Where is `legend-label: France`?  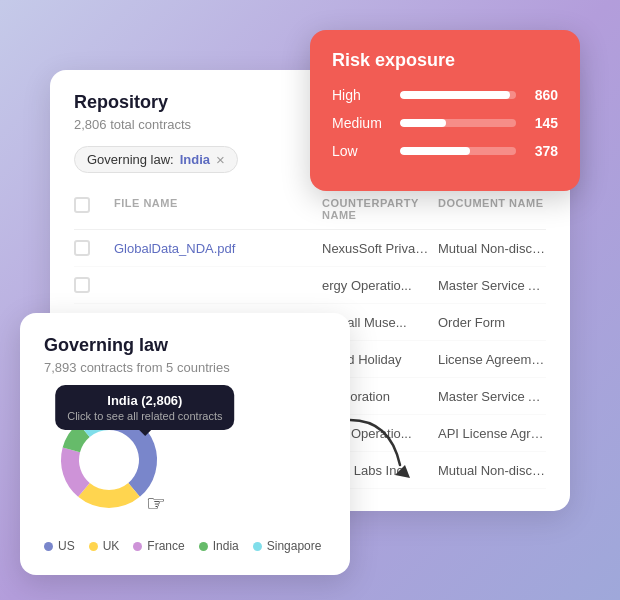 legend-label: France is located at coordinates (166, 546).